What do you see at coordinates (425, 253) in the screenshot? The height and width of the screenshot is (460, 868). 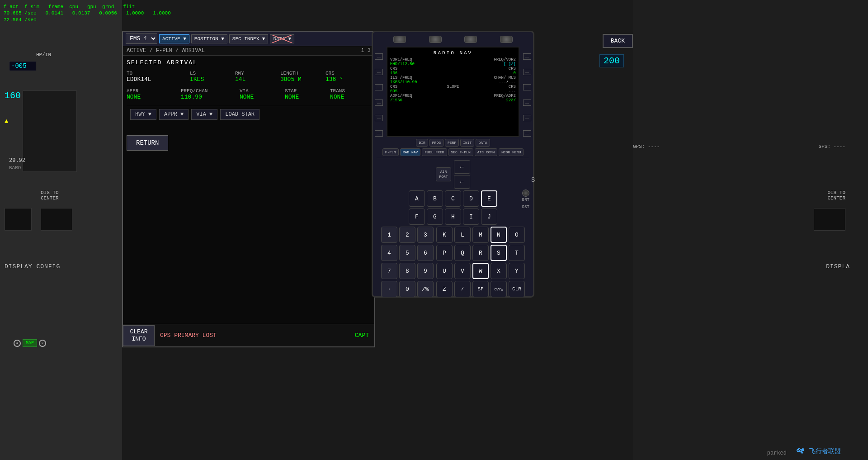 I see `key-6: 6` at bounding box center [425, 253].